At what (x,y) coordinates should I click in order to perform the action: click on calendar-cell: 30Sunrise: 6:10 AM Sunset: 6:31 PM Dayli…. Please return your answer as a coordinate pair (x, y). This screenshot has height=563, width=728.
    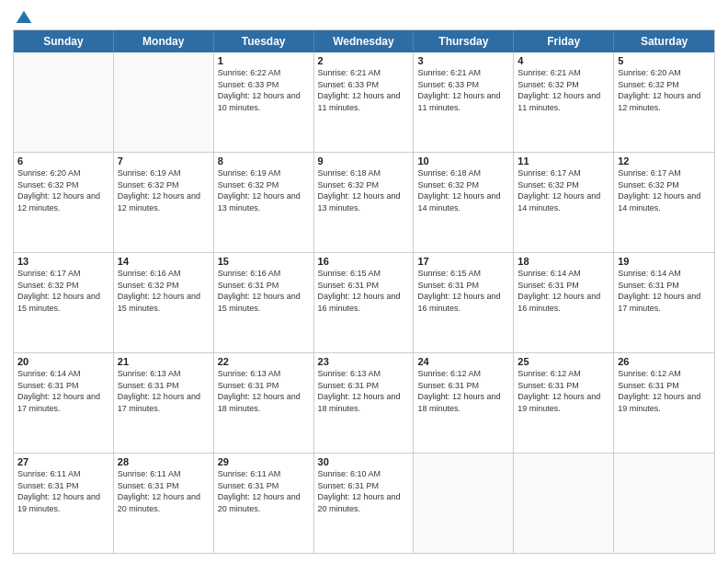
    Looking at the image, I should click on (364, 503).